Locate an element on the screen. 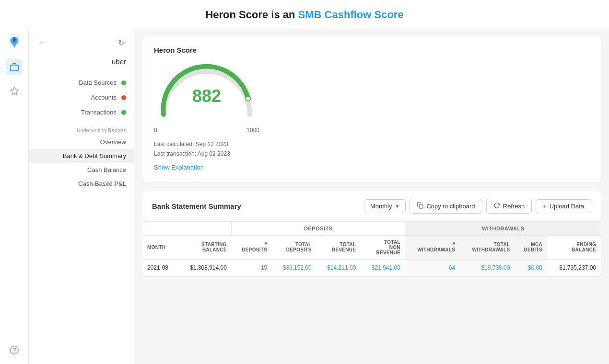 This screenshot has height=364, width=609. timeline-item-accounts: Accounts is located at coordinates (82, 98).